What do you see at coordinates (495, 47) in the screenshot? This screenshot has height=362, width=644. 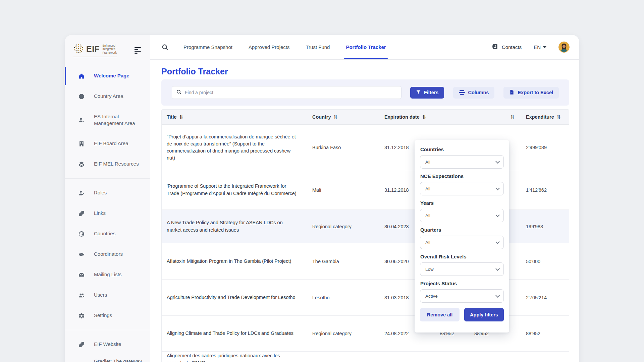 I see `address-book-icon` at bounding box center [495, 47].